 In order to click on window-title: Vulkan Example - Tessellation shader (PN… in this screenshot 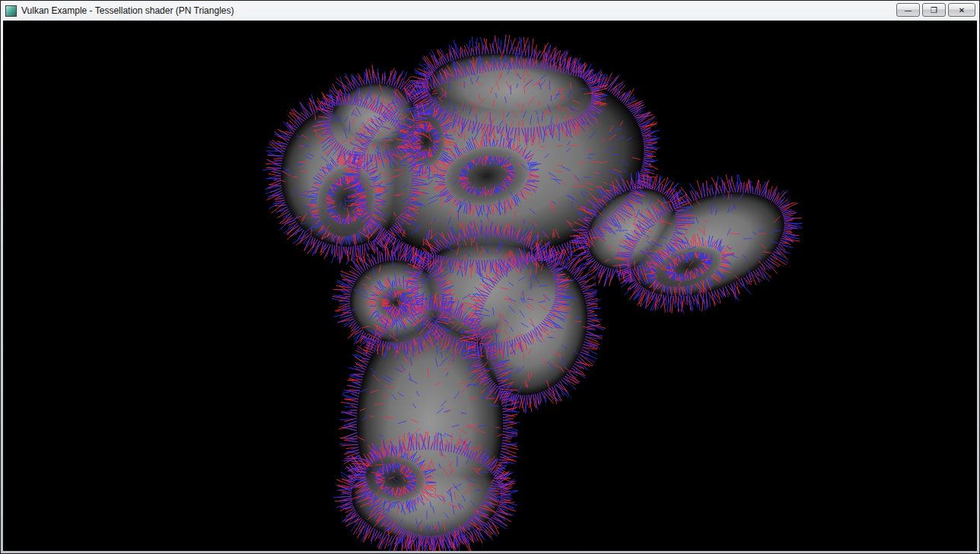, I will do `click(128, 11)`.